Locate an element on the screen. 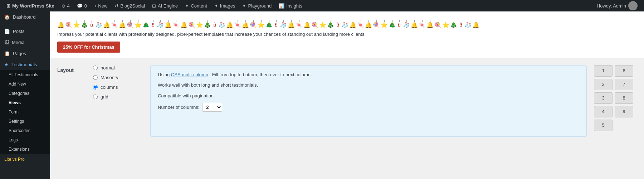 Image resolution: width=644 pixels, height=179 pixels. howdy-text: Howdy, Admin is located at coordinates (611, 6).